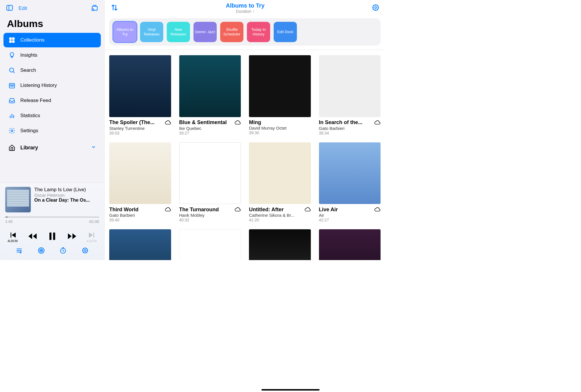  I want to click on queue-icon, so click(19, 250).